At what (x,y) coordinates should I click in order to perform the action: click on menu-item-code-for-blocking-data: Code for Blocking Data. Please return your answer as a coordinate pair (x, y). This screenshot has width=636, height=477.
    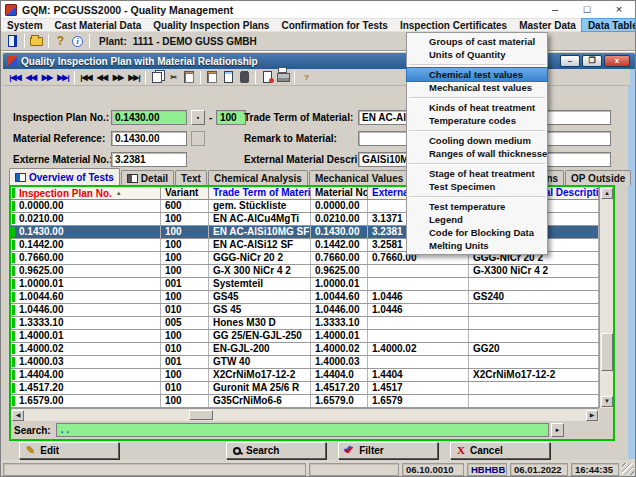
    Looking at the image, I should click on (477, 232).